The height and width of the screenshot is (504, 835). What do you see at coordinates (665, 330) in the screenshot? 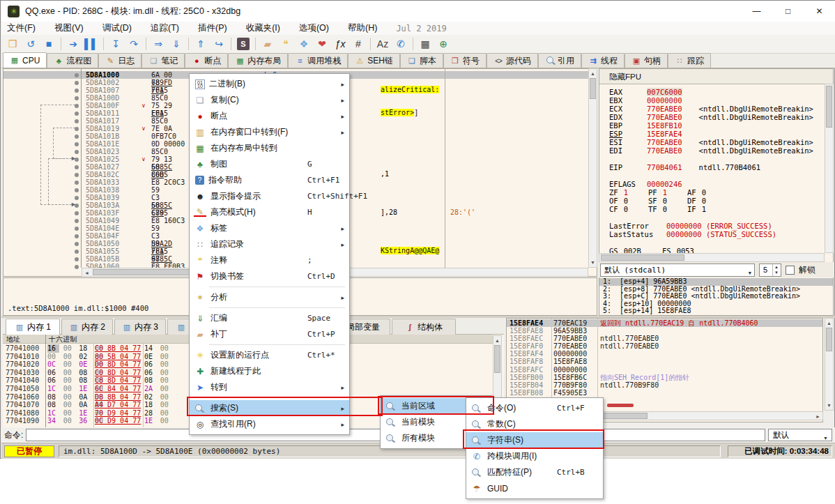
I see `stack-row: 15E8FAE8 96A59BB3` at bounding box center [665, 330].